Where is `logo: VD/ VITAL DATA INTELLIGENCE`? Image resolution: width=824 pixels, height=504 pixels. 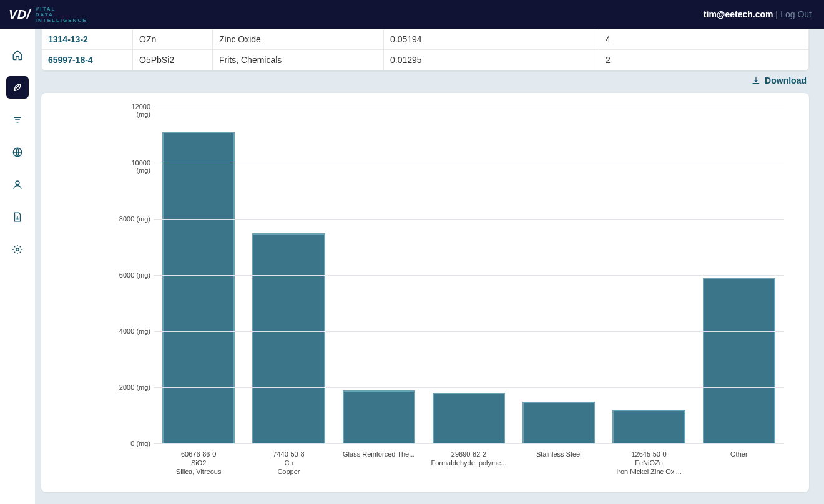
logo: VD/ VITAL DATA INTELLIGENCE is located at coordinates (48, 15).